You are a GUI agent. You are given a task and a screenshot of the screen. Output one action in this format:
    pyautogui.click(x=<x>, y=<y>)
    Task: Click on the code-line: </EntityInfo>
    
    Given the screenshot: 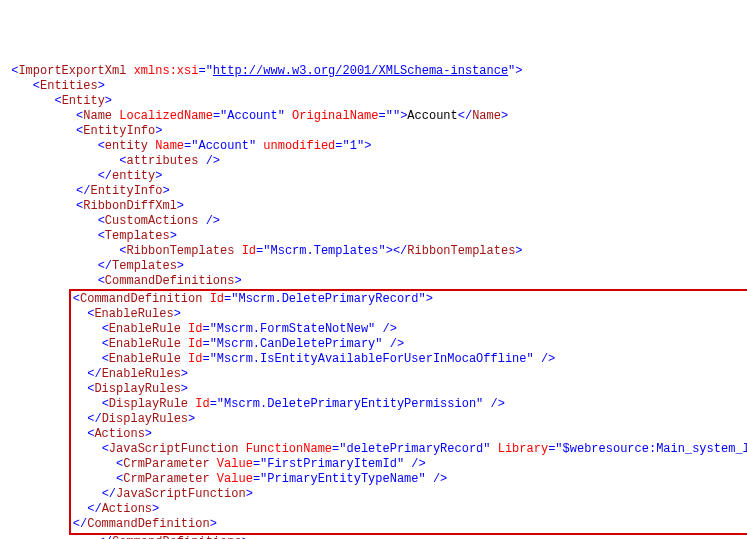 What is the action you would take?
    pyautogui.click(x=374, y=192)
    